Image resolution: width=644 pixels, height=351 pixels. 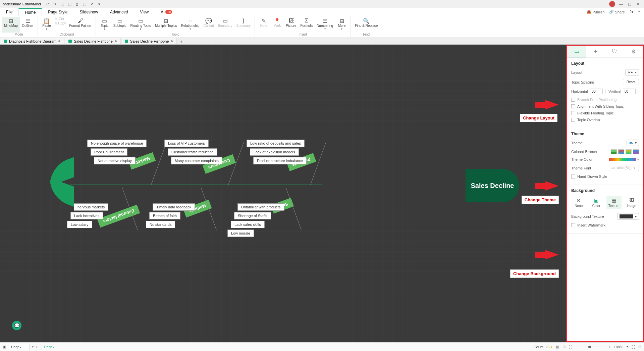 I want to click on menu-ai: AIHot, so click(x=166, y=12).